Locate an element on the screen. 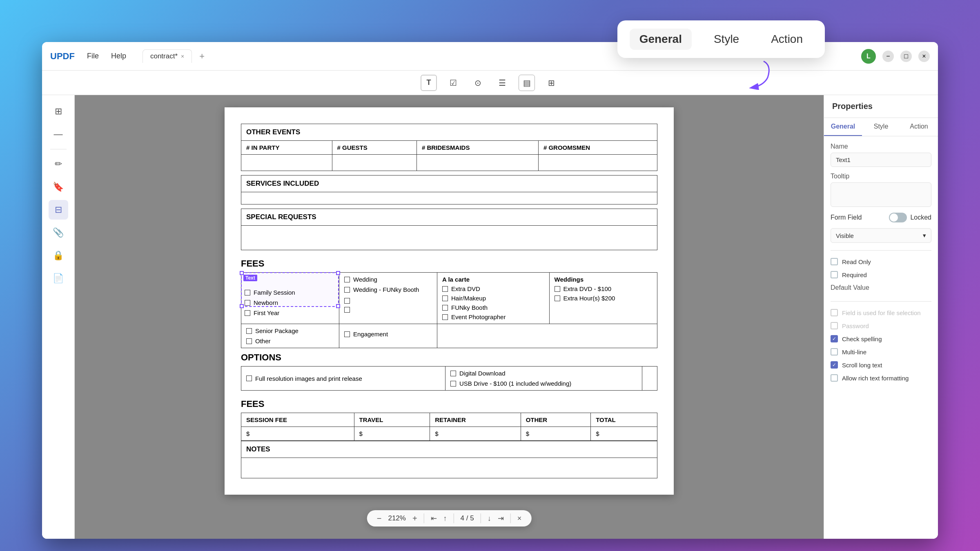  tab-close-btn: × is located at coordinates (183, 56).